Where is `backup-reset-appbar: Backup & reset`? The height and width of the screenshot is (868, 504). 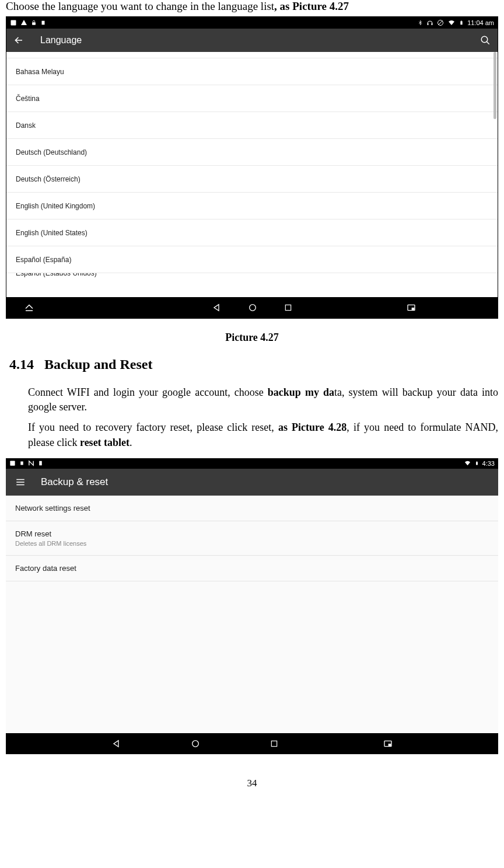 backup-reset-appbar: Backup & reset is located at coordinates (252, 482).